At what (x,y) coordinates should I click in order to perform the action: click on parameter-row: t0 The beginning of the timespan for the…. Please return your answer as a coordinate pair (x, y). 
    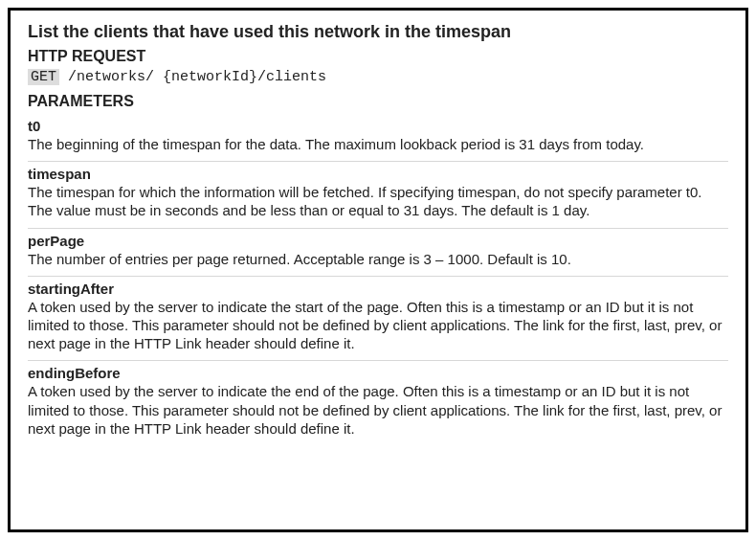
    Looking at the image, I should click on (378, 138).